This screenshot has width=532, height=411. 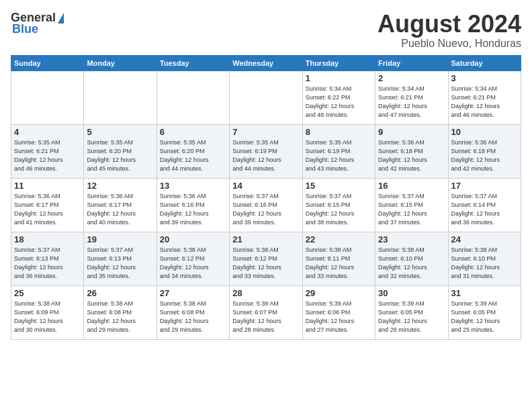 I want to click on logo-triangle-icon, so click(x=60, y=18).